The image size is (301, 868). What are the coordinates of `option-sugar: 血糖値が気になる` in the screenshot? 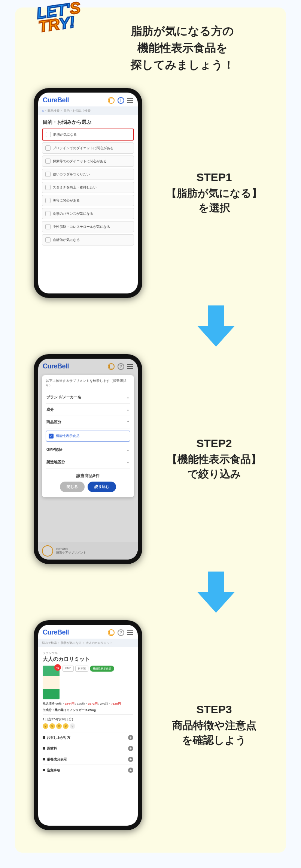 It's located at (88, 240).